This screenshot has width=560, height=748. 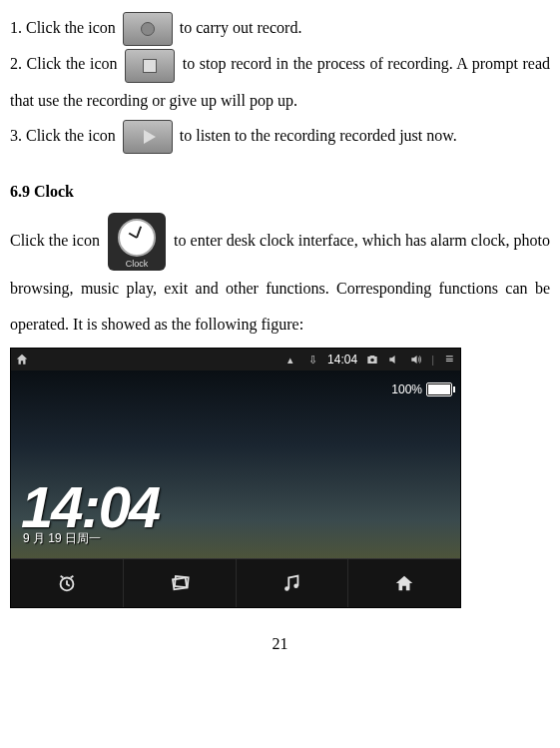 What do you see at coordinates (66, 64) in the screenshot?
I see `text: 2. Click the icon` at bounding box center [66, 64].